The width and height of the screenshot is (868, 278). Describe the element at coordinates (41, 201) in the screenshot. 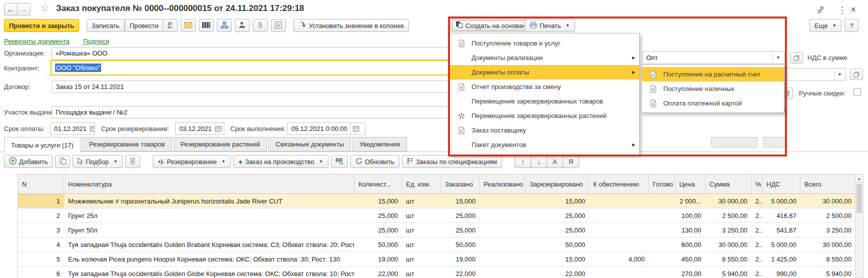

I see `cell-n: 1` at that location.